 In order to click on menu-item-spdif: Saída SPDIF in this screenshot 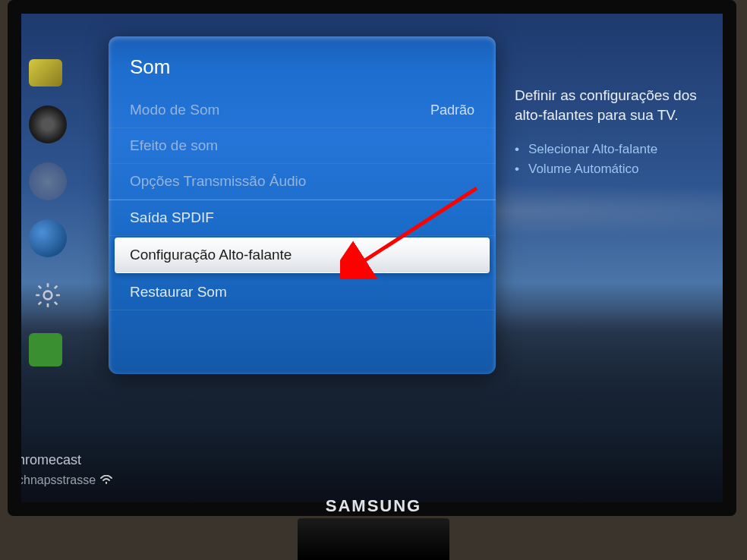, I will do `click(302, 218)`.